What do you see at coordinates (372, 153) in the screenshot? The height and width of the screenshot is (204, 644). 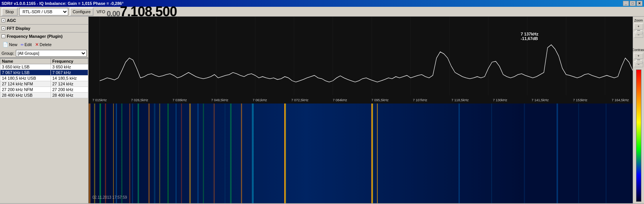 I see `orange-band-right` at bounding box center [372, 153].